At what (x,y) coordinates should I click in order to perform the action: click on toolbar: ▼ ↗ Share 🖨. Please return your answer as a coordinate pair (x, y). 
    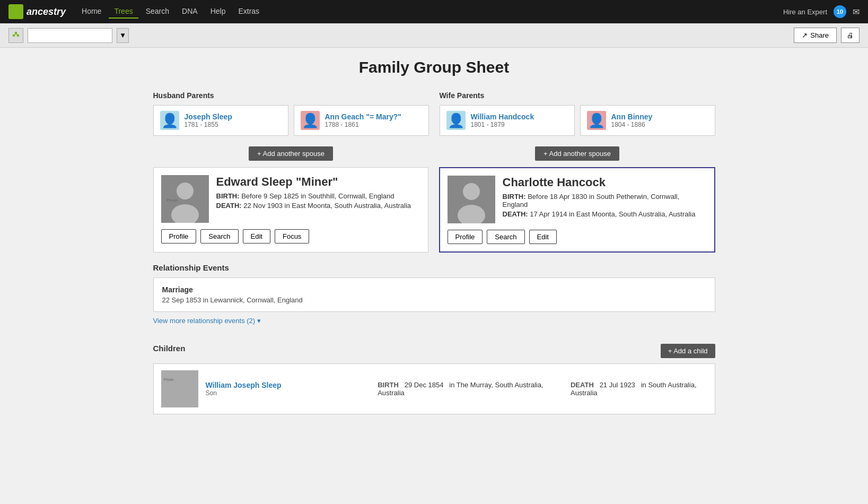
    Looking at the image, I should click on (434, 36).